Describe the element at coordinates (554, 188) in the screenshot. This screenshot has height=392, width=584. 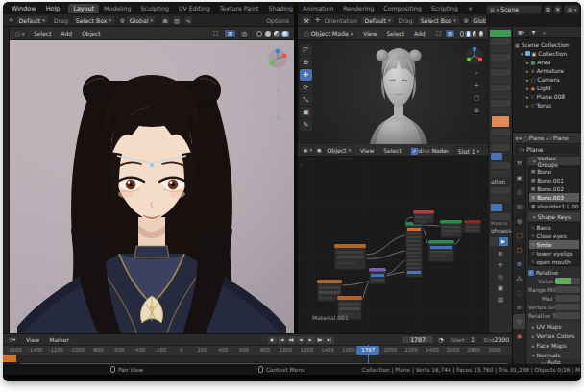
I see `list-item-bone-002: ▦Bone.002` at that location.